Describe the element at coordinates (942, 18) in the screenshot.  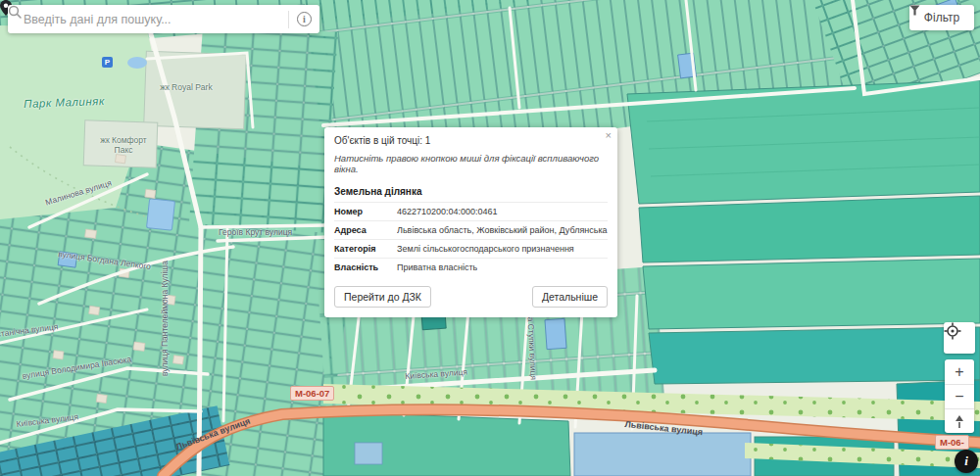
I see `filter-button: Фільтр` at that location.